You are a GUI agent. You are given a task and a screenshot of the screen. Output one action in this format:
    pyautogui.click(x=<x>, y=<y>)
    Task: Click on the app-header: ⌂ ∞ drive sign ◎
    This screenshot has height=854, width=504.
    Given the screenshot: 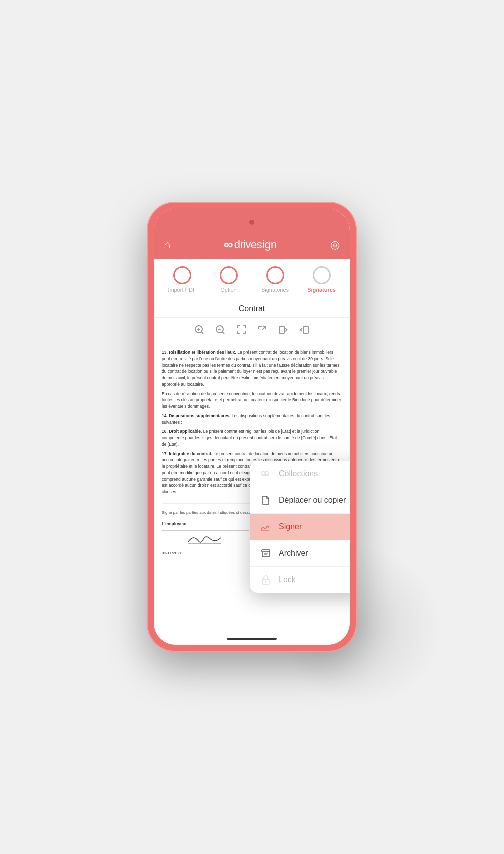 What is the action you would take?
    pyautogui.click(x=252, y=245)
    